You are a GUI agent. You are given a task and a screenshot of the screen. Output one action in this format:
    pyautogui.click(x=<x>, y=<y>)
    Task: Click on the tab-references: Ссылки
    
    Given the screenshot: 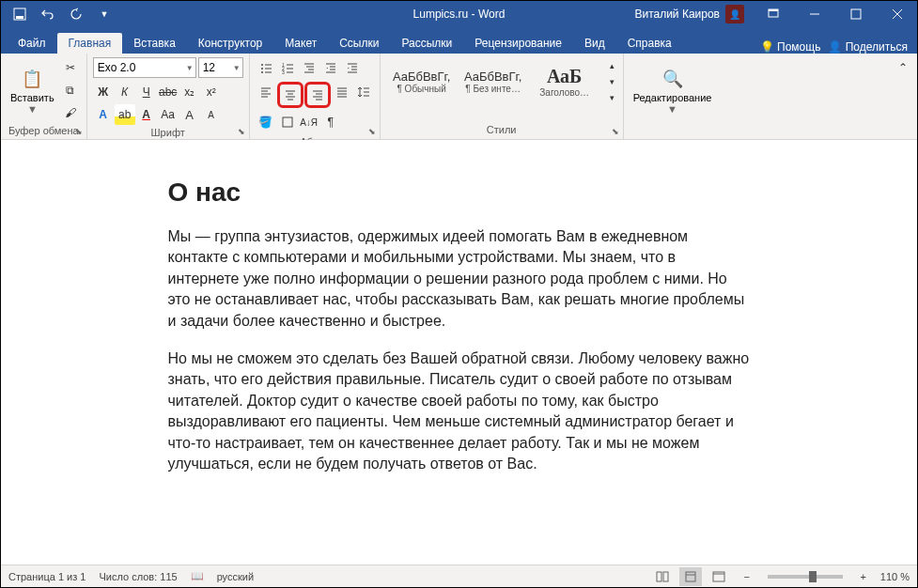 What is the action you would take?
    pyautogui.click(x=359, y=43)
    